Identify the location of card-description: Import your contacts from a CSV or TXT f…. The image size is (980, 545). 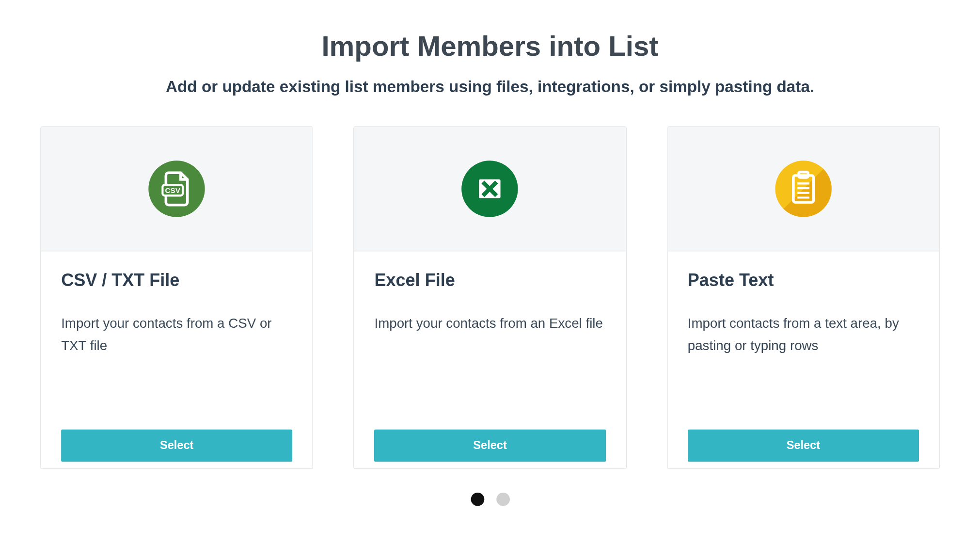
(176, 364).